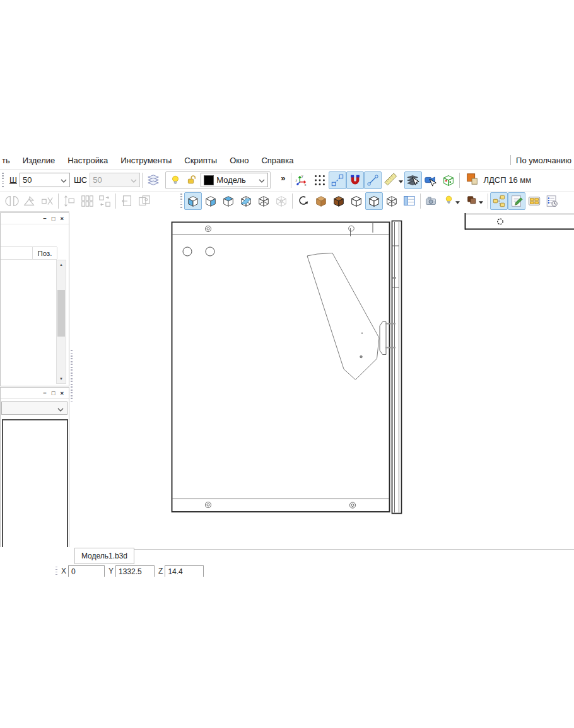  Describe the element at coordinates (61, 313) in the screenshot. I see `scrollbar-thumb` at that location.